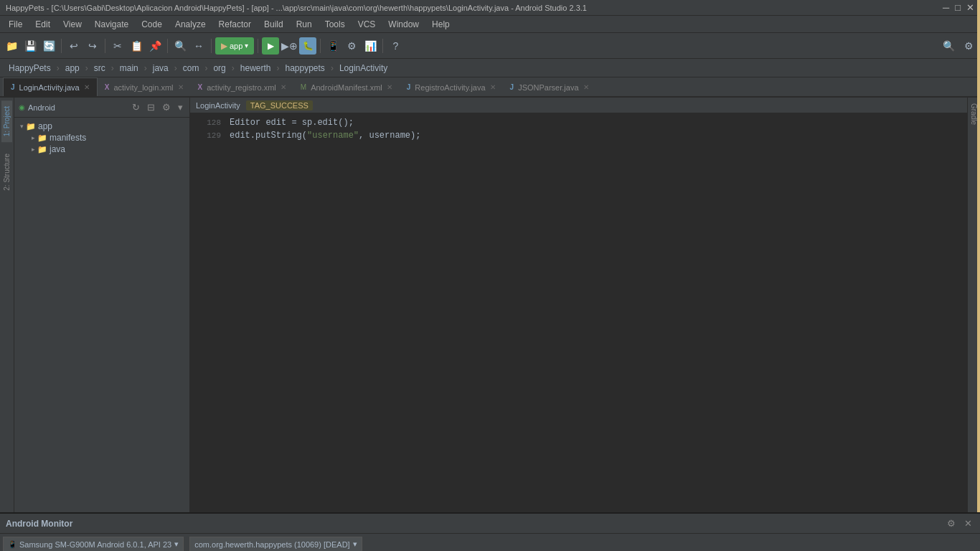  What do you see at coordinates (30, 68) in the screenshot?
I see `nav-happypets: HappyPets` at bounding box center [30, 68].